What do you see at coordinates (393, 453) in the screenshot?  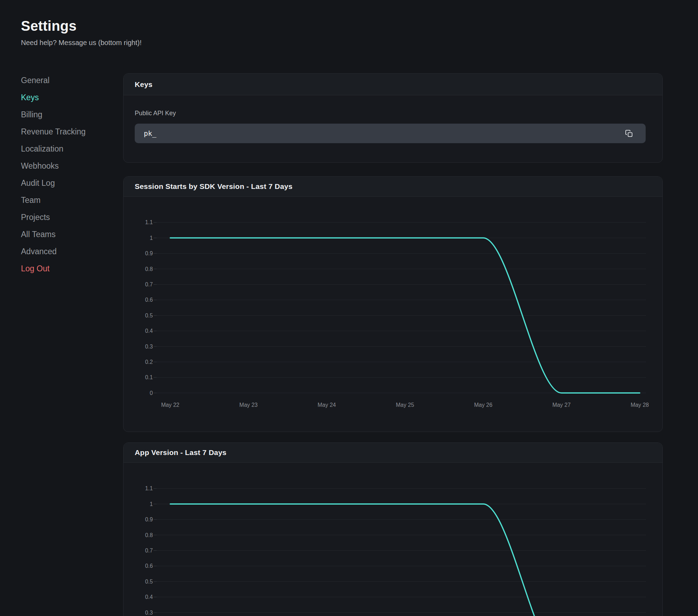 I see `app-chart-header: App Version - Last 7 Days` at bounding box center [393, 453].